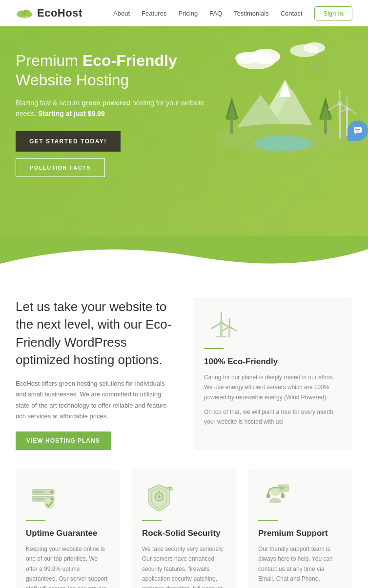 The image size is (368, 588). What do you see at coordinates (214, 349) in the screenshot?
I see `underline-eco` at bounding box center [214, 349].